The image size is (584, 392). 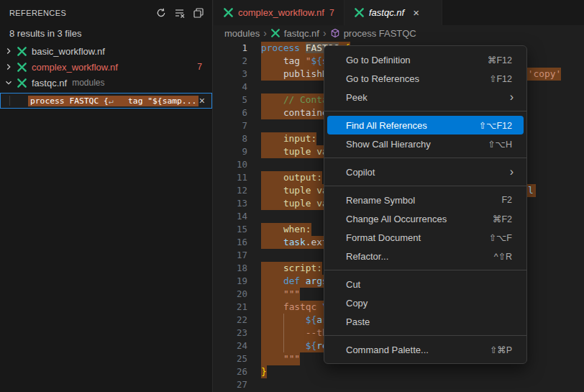 What do you see at coordinates (264, 372) in the screenshot?
I see `code-text: }` at bounding box center [264, 372].